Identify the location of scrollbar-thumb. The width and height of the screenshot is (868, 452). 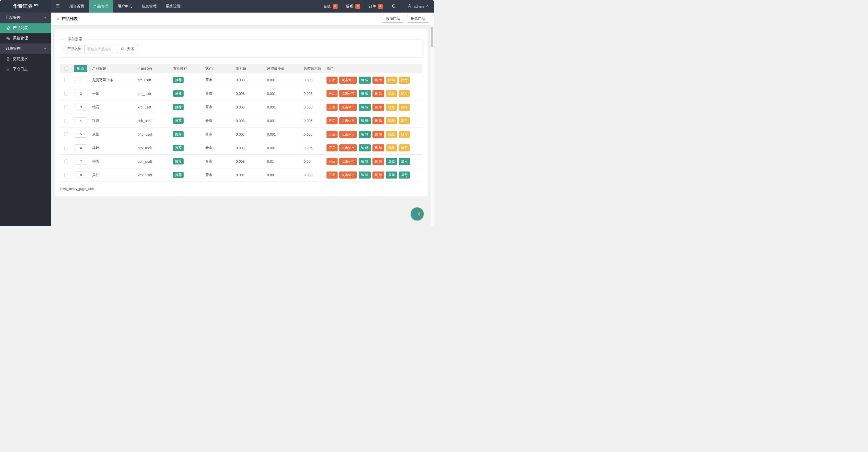
(432, 37).